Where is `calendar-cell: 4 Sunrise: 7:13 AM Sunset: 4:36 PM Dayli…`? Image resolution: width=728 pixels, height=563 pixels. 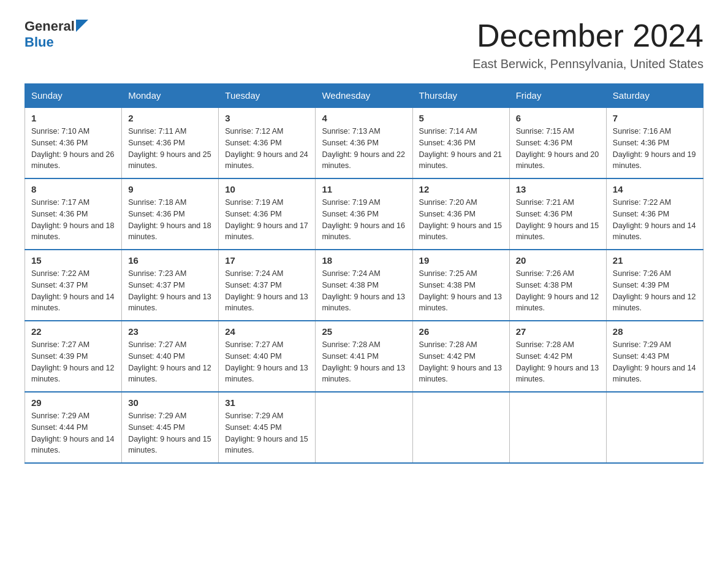 calendar-cell: 4 Sunrise: 7:13 AM Sunset: 4:36 PM Dayli… is located at coordinates (364, 143).